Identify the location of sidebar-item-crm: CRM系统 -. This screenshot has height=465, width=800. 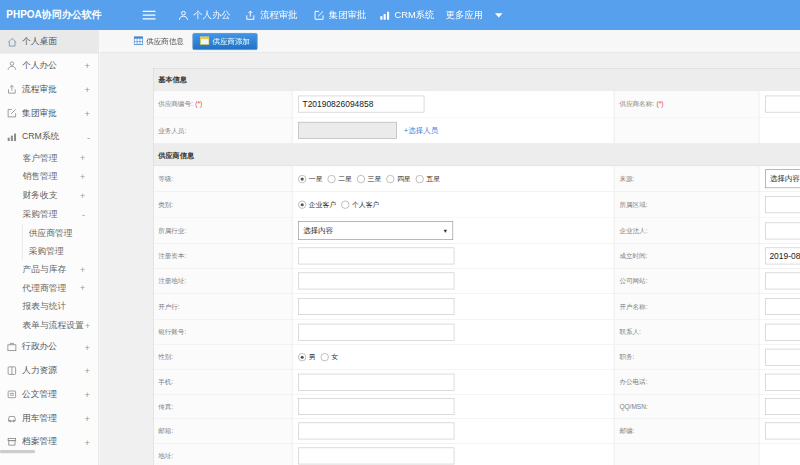
(49, 137).